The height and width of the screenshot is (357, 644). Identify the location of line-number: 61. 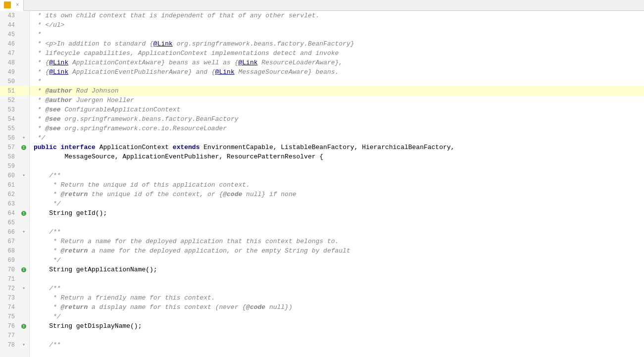
(9, 185).